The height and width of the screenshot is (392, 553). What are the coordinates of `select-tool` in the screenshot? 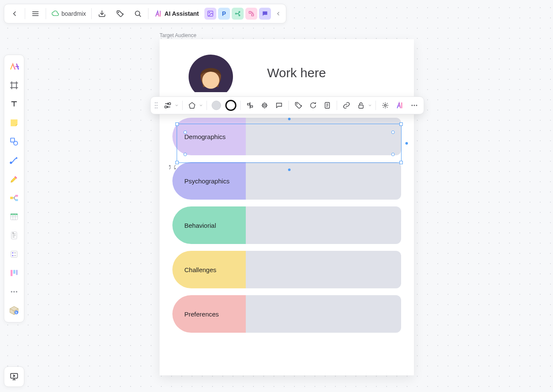 It's located at (14, 67).